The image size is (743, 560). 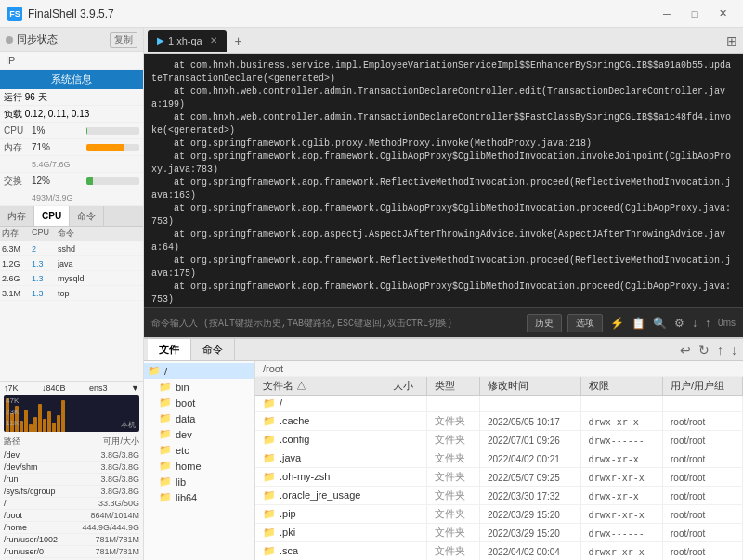 What do you see at coordinates (214, 349) in the screenshot?
I see `tab-command: 命令` at bounding box center [214, 349].